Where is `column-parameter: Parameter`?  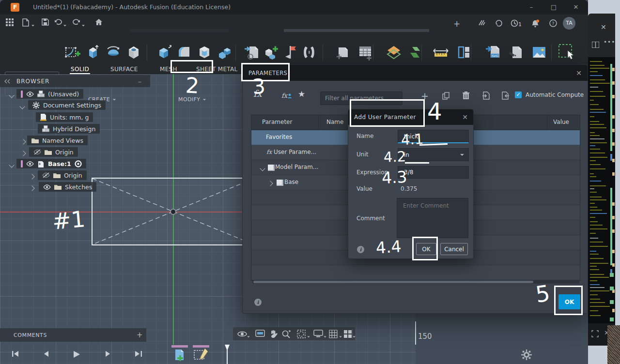 column-parameter: Parameter is located at coordinates (277, 122).